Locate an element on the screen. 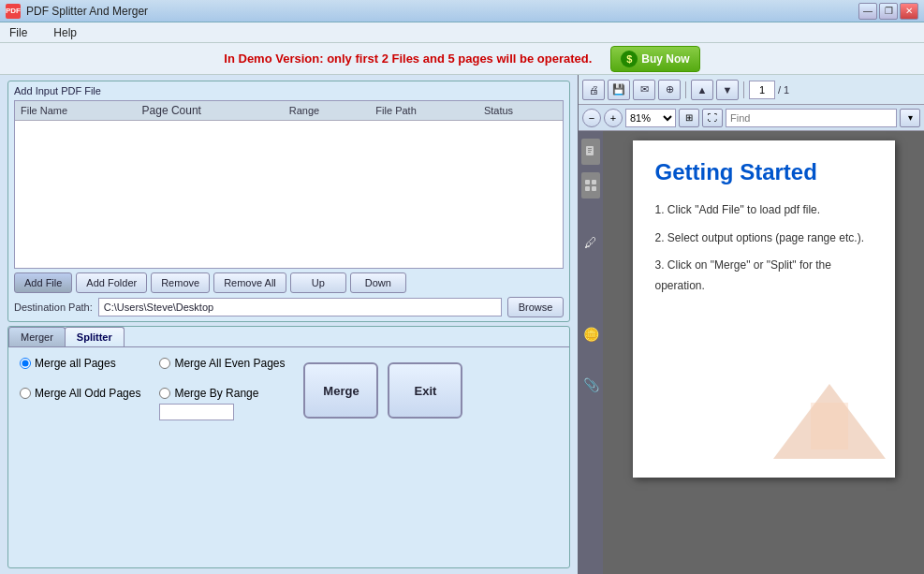  col-file-name: File Name is located at coordinates (76, 110).